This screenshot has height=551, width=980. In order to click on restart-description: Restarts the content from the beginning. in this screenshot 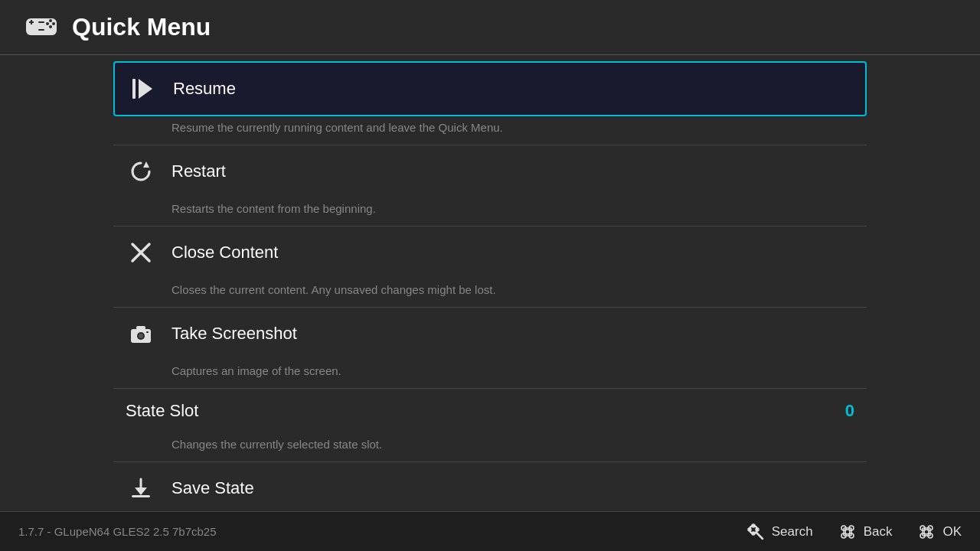, I will do `click(490, 211)`.